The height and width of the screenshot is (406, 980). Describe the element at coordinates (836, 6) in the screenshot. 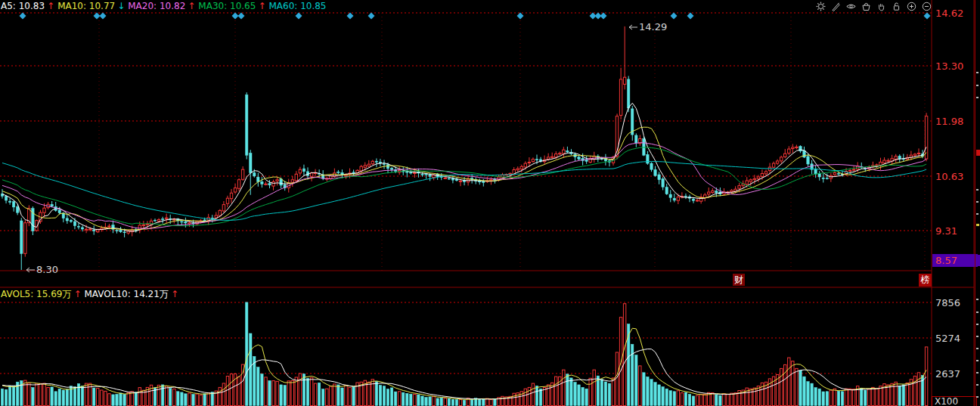

I see `pencil-icon` at that location.